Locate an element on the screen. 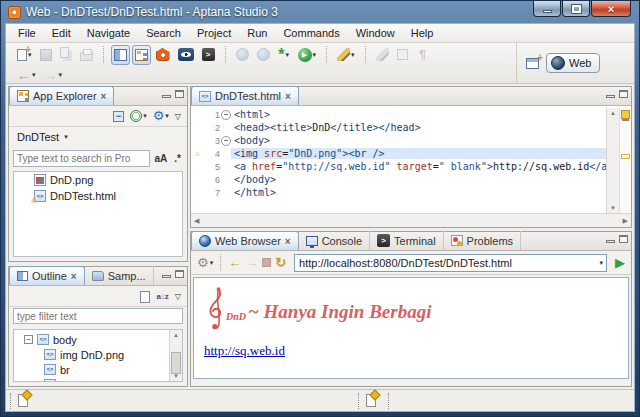 The width and height of the screenshot is (640, 417). save-all-button is located at coordinates (66, 55).